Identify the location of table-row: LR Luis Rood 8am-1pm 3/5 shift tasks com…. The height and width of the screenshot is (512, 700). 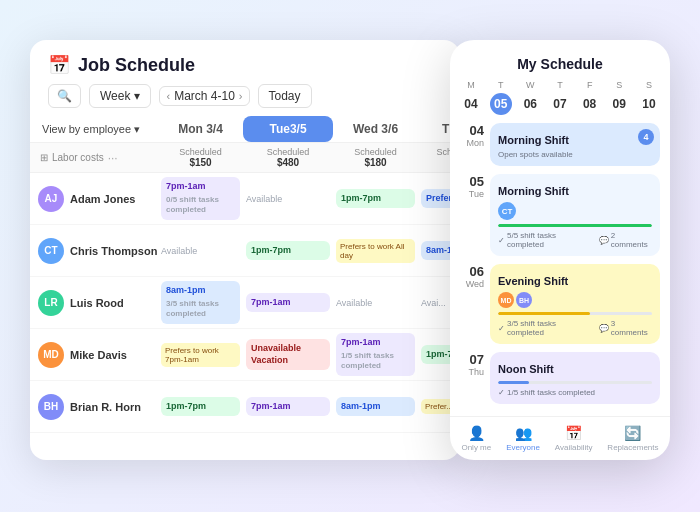
(245, 303).